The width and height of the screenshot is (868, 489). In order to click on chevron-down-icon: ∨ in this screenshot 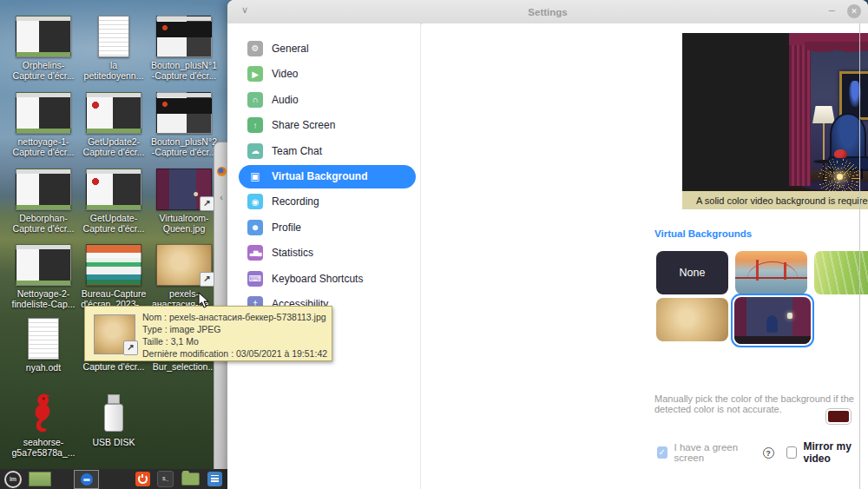, I will do `click(245, 10)`.